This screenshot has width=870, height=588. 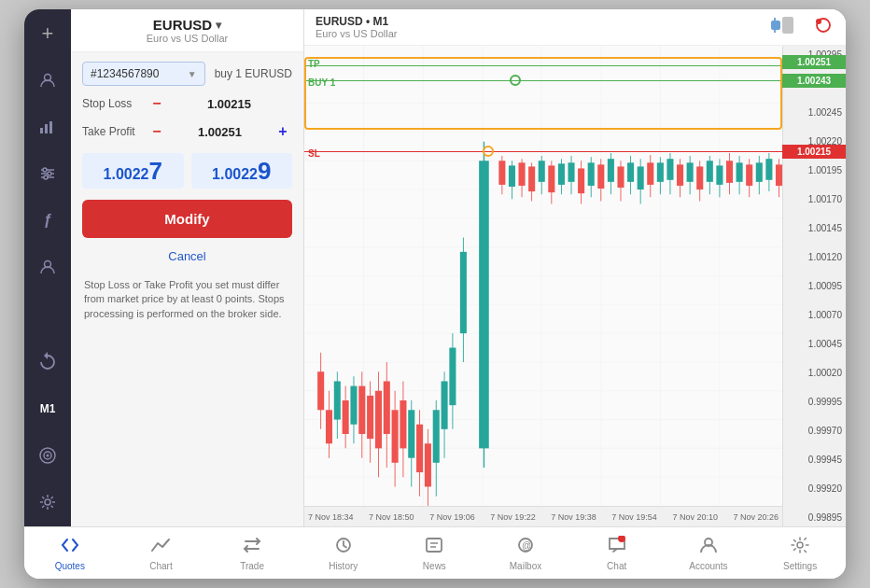 I want to click on sidebar-icon-refresh, so click(x=48, y=362).